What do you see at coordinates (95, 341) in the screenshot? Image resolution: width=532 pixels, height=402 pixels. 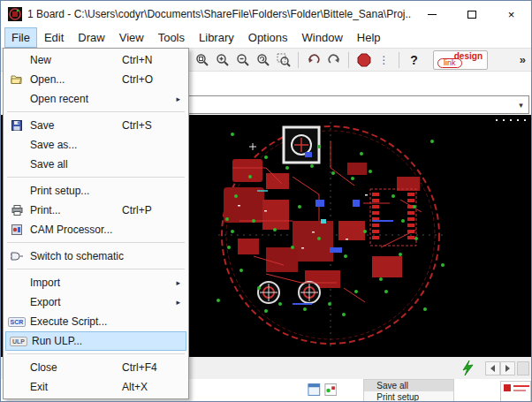 I see `menu-item-run-ulp: ULP Run ULP...` at bounding box center [95, 341].